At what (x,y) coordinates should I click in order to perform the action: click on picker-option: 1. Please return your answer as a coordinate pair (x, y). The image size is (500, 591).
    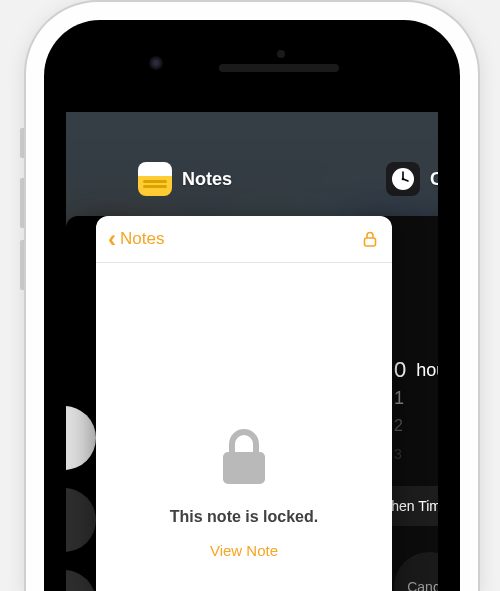
    Looking at the image, I should click on (399, 398).